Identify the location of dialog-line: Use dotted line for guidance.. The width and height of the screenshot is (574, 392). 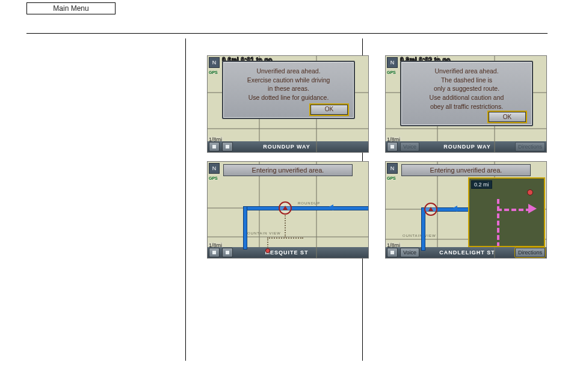
(289, 97).